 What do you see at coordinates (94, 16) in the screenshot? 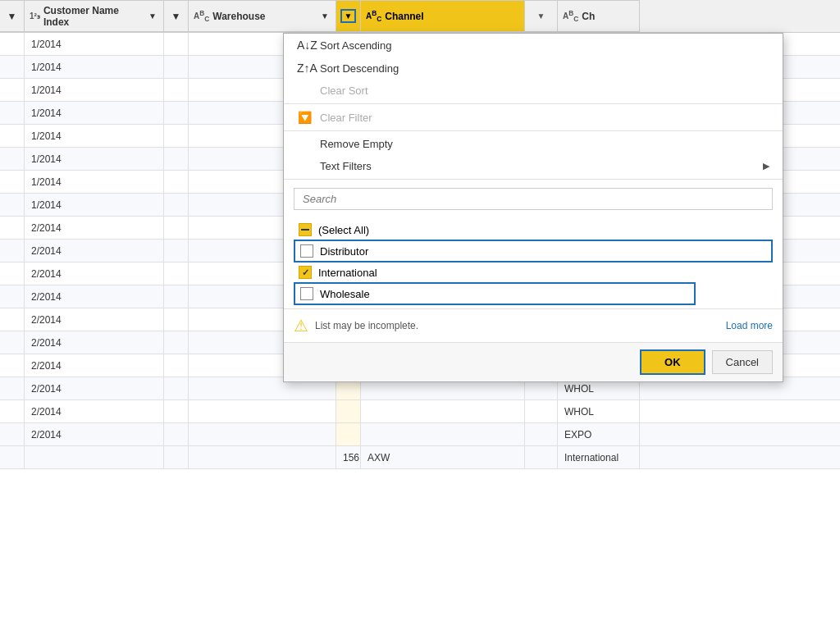
I see `col-header-customer-name: 1²₃ Customer Name Index ▼` at bounding box center [94, 16].